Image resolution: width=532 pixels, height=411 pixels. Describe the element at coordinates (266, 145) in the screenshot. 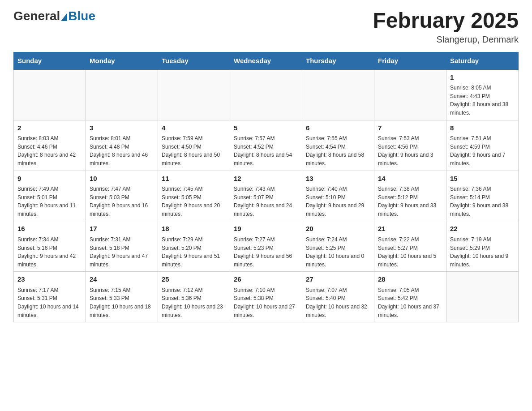

I see `calendar-cell: 5Sunrise: 7:57 AMSunset: 4:52 PMDaylight…` at that location.